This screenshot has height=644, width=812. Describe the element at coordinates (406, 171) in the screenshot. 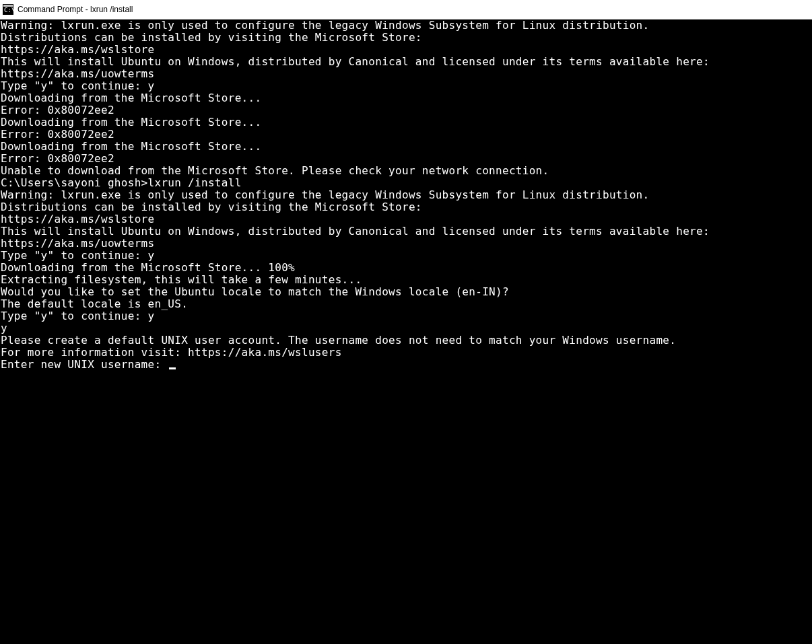

I see `terminal-line: Unable to download from the Microsoft St…` at that location.